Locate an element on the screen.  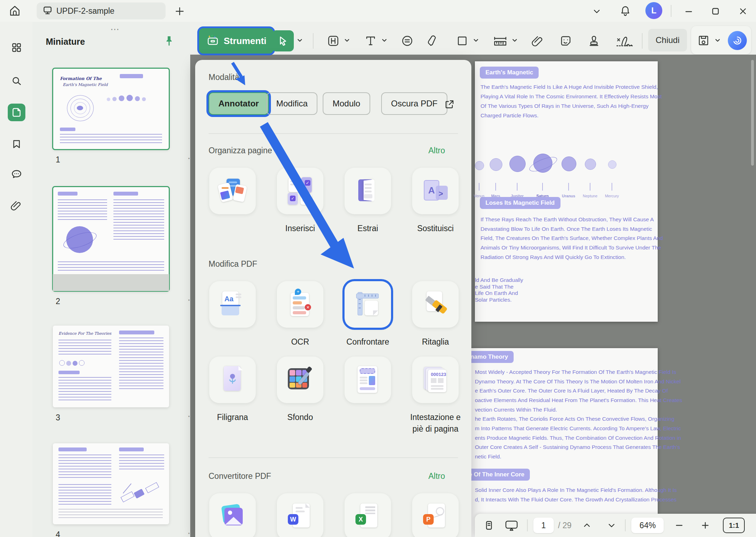
crop-icon is located at coordinates (368, 304).